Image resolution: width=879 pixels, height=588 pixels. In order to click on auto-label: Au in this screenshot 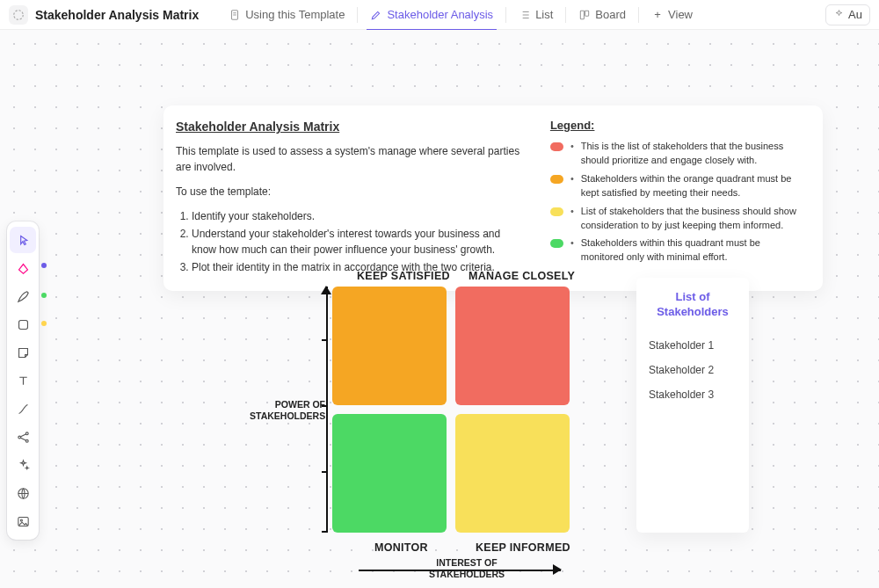, I will do `click(855, 14)`.